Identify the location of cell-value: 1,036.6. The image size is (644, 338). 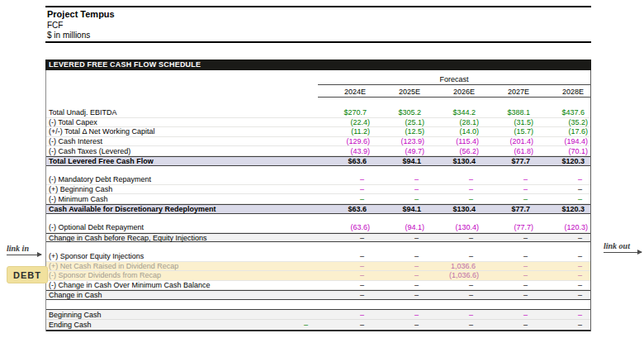
(454, 266).